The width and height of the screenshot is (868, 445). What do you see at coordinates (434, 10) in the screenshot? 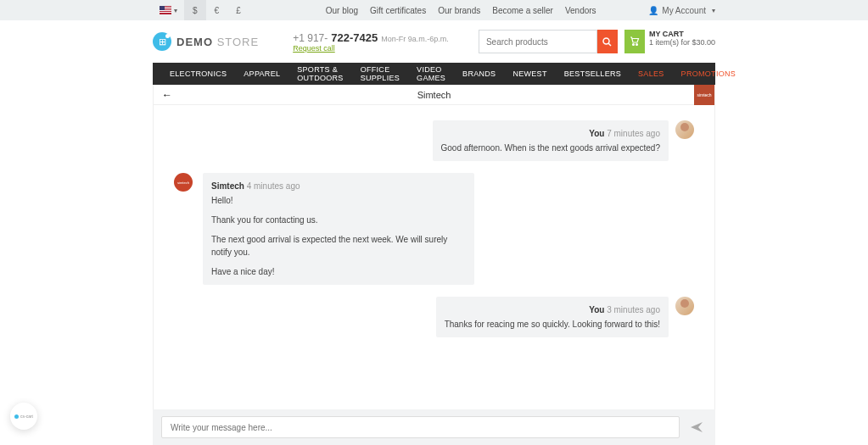
I see `topbar: ▾ $ € £ Our blog Gift certificates Our b…` at bounding box center [434, 10].